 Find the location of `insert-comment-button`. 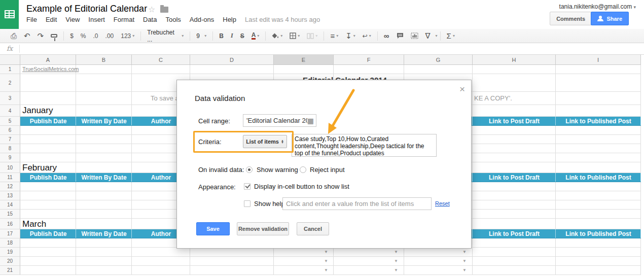

insert-comment-button is located at coordinates (400, 36).